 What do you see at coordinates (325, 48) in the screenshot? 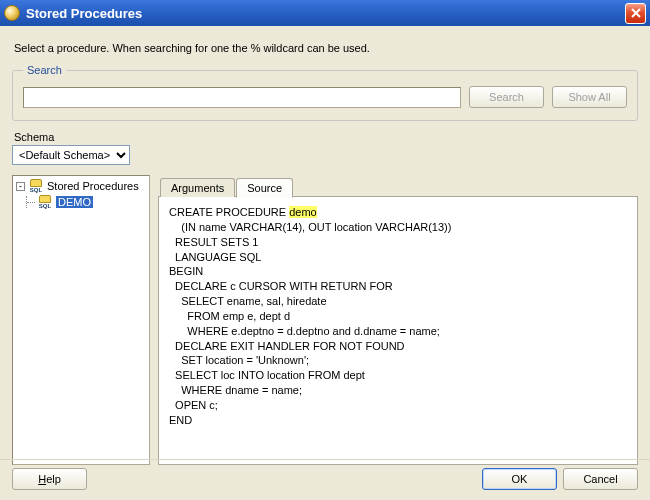
I see `instruction-text: Select a procedure. When searching for o…` at bounding box center [325, 48].